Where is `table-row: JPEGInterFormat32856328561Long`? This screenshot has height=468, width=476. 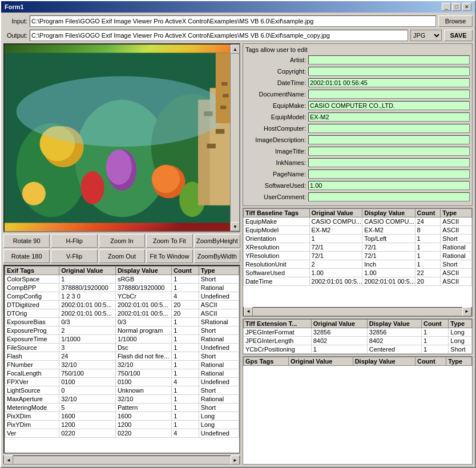
table-row: JPEGInterFormat32856328561Long is located at coordinates (358, 332).